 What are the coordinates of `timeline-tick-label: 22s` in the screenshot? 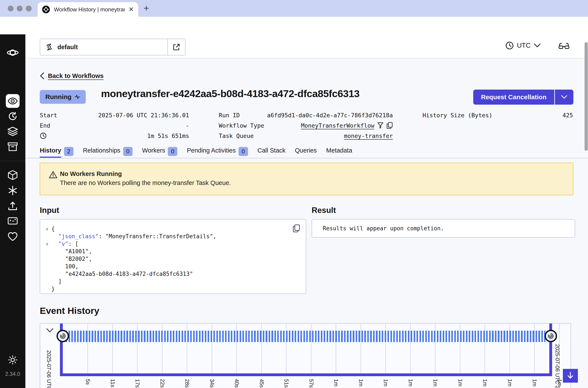 It's located at (162, 383).